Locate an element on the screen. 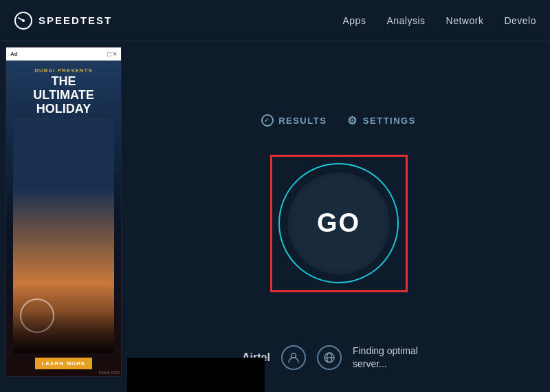 The height and width of the screenshot is (392, 550). ad-top-label: Ad is located at coordinates (14, 54).